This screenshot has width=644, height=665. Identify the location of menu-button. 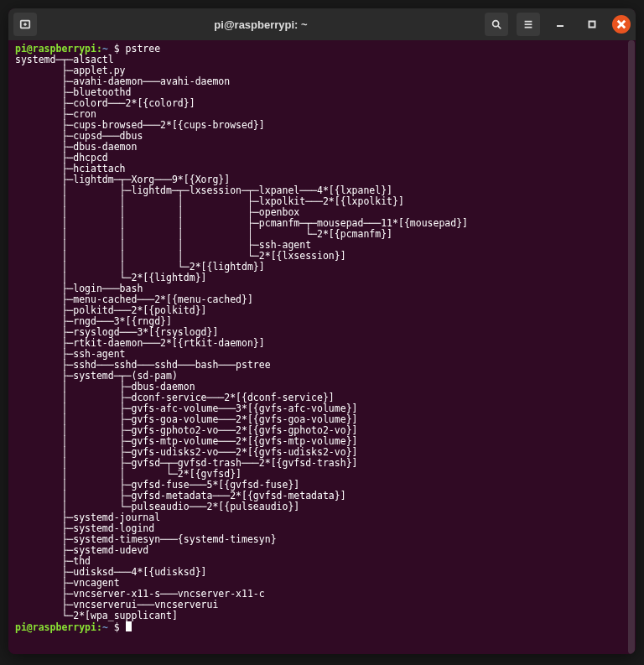
(528, 24).